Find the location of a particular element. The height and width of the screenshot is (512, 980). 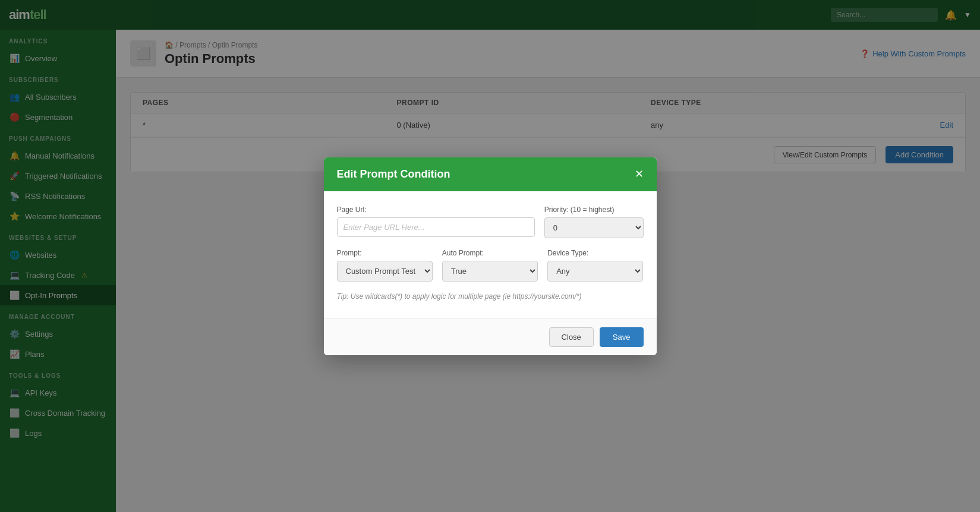

device-type-select: Any Desktop Mobile is located at coordinates (595, 271).